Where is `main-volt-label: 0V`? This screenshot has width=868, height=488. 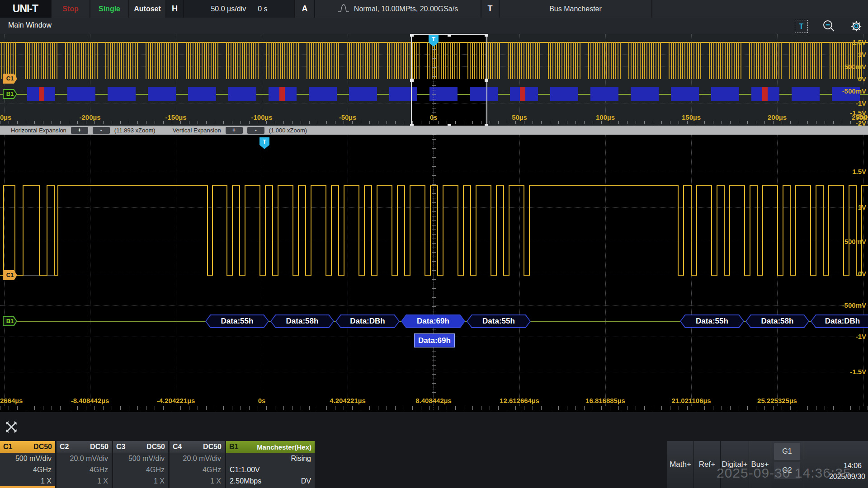 main-volt-label: 0V is located at coordinates (862, 274).